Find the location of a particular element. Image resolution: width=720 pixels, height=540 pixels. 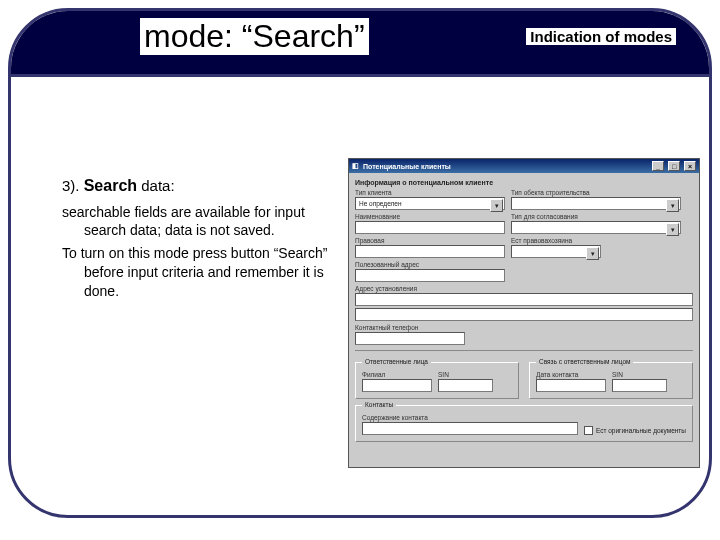

tip-klienta-combo: Не определен is located at coordinates (430, 204).